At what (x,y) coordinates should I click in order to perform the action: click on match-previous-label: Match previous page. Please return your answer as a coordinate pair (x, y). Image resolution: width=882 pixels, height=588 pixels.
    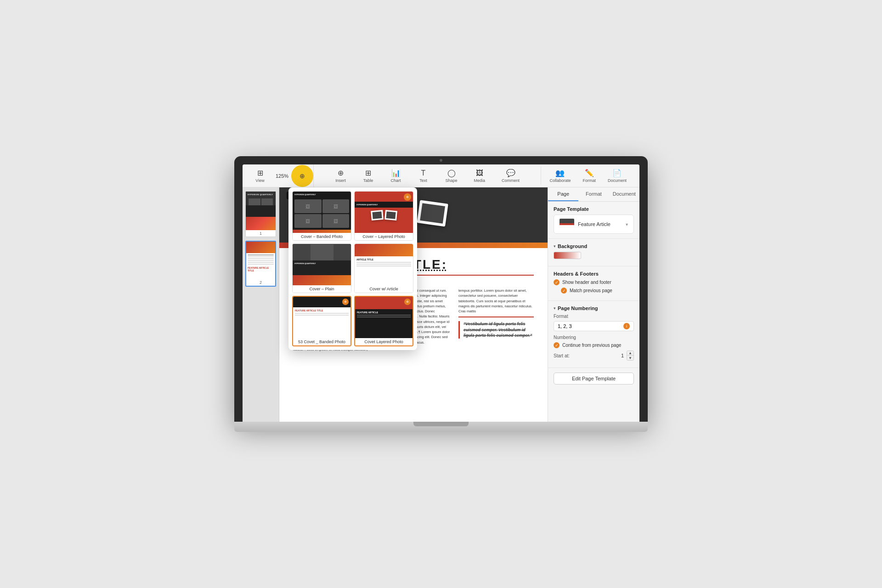
    Looking at the image, I should click on (591, 290).